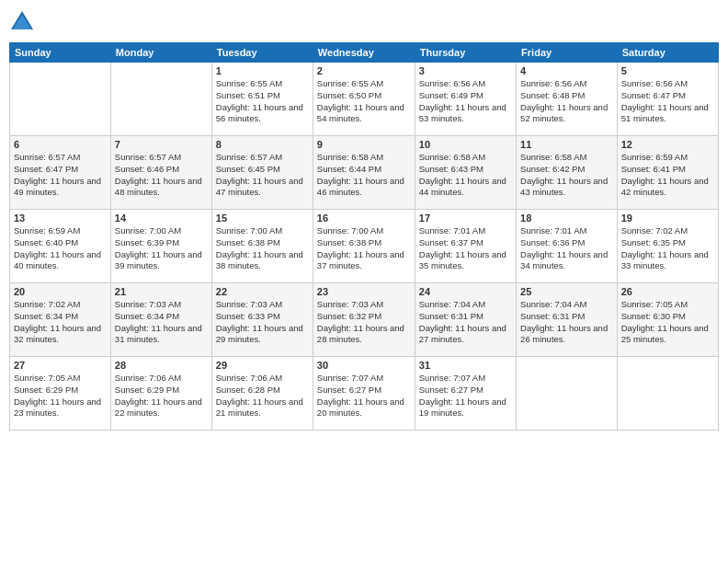 This screenshot has width=728, height=563. Describe the element at coordinates (667, 248) in the screenshot. I see `day-info: Sunrise: 7:02 AMSunset: 6:35 PMDaylight:…` at that location.